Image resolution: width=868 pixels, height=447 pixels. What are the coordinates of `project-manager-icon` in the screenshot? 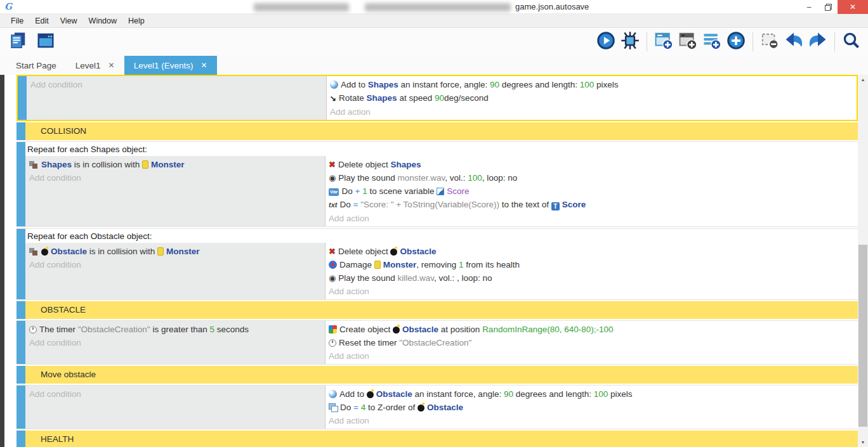 It's located at (18, 42).